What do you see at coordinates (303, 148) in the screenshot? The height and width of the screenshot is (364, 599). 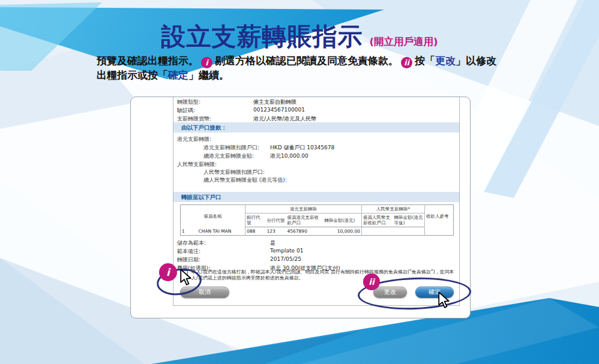 I see `field-value: HKD 儲蓄戶口 10345678` at bounding box center [303, 148].